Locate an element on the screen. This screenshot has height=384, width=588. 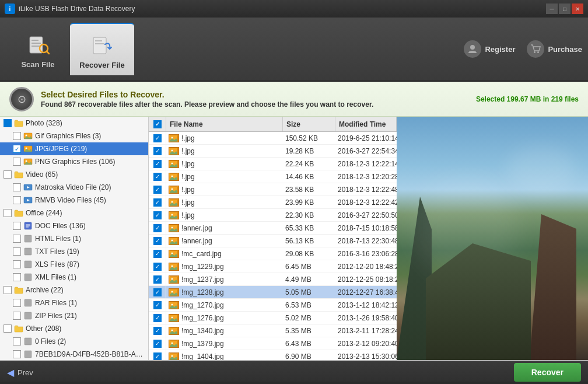
file-row-time: 2018-12-3 12:22:14 is located at coordinates (366, 164).